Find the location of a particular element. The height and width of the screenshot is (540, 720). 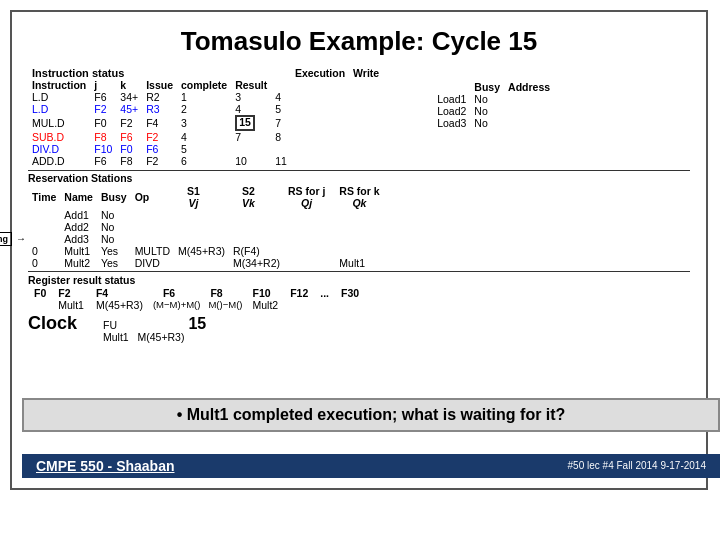

register-table: F0 F2 F4 F6 F8 F10 F12 ... F30 Mult1 M(4… is located at coordinates (196, 299).